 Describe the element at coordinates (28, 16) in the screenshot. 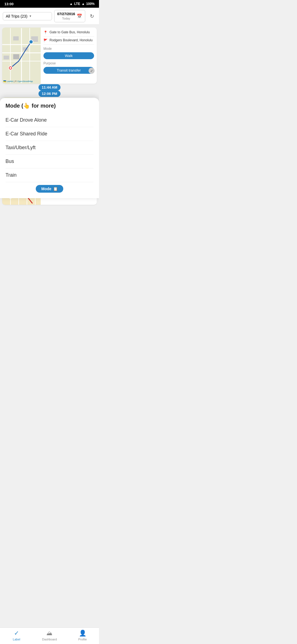

I see `trips-filter-dropdown: All Trips (23) ▼` at that location.